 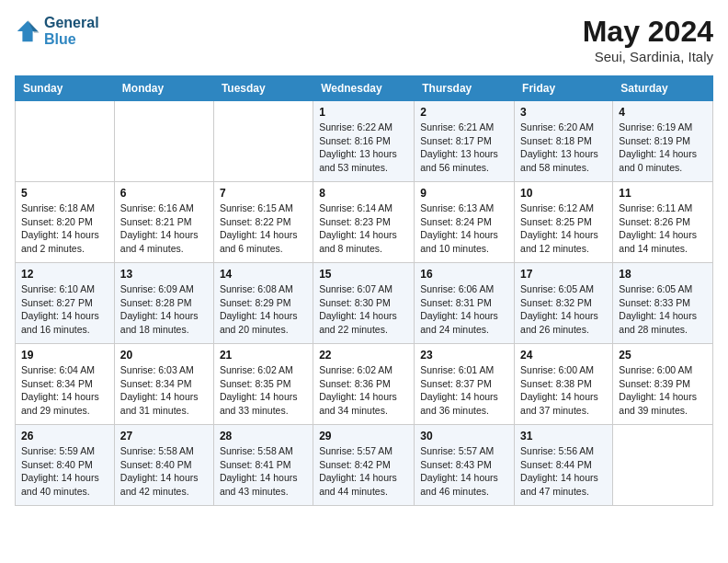 What do you see at coordinates (164, 436) in the screenshot?
I see `day-number: 27` at bounding box center [164, 436].